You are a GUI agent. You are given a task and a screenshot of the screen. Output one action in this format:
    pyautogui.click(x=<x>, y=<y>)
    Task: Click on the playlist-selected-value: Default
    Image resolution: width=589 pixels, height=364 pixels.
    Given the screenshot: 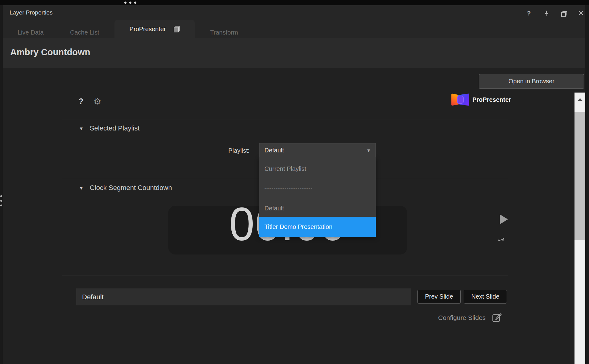 What is the action you would take?
    pyautogui.click(x=274, y=151)
    